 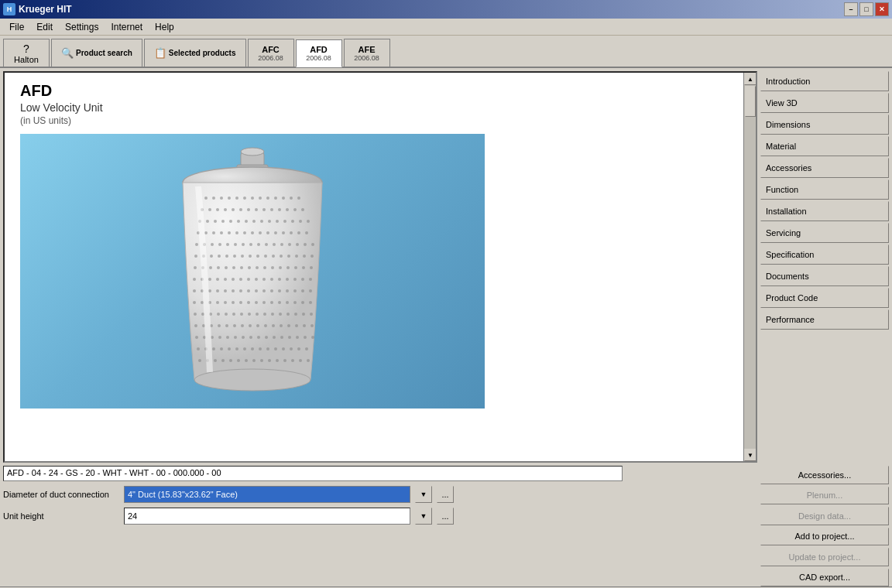 I want to click on tab-selected-products: 📋 Selected products, so click(x=195, y=53).